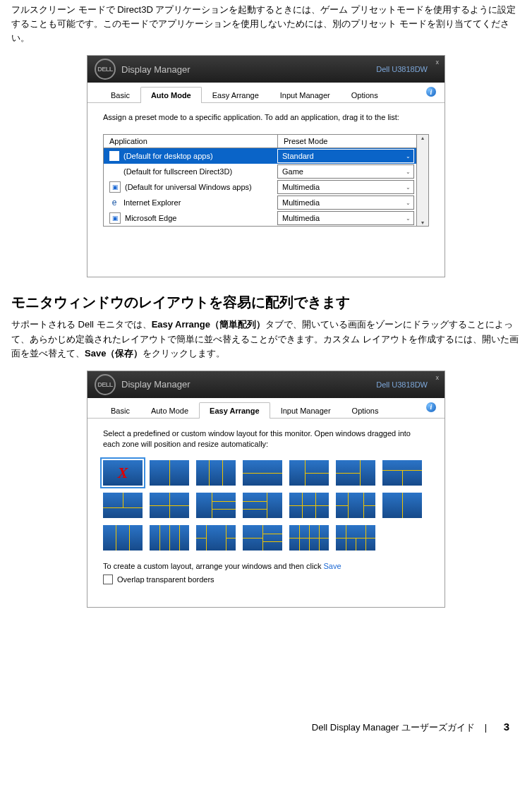 Image resolution: width=532 pixels, height=806 pixels. What do you see at coordinates (123, 505) in the screenshot?
I see `layout-bottom-stack` at bounding box center [123, 505].